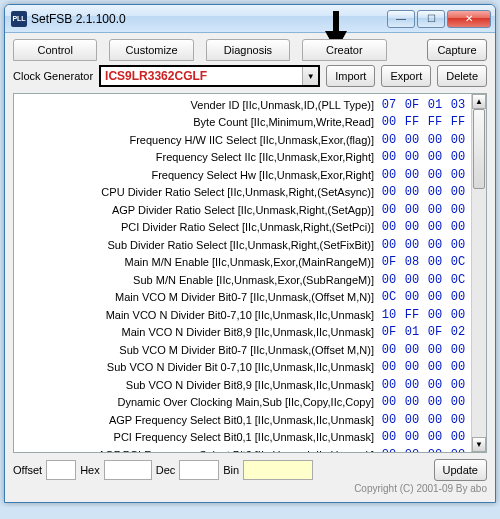  Describe the element at coordinates (460, 470) in the screenshot. I see `update-button: Update` at that location.